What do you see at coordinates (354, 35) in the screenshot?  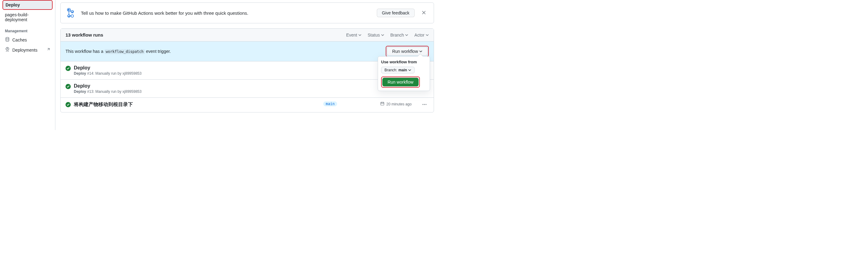 I see `filter-event: Event` at bounding box center [354, 35].